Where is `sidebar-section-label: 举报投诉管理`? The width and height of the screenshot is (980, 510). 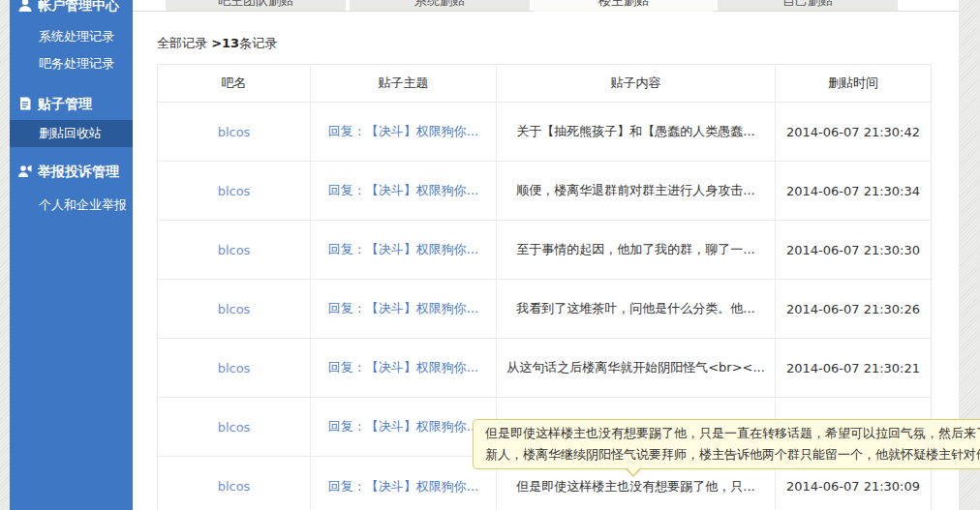 sidebar-section-label: 举报投诉管理 is located at coordinates (78, 171).